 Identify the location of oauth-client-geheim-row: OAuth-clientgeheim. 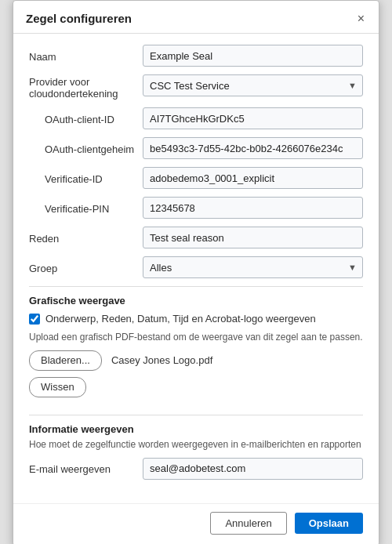
(196, 148).